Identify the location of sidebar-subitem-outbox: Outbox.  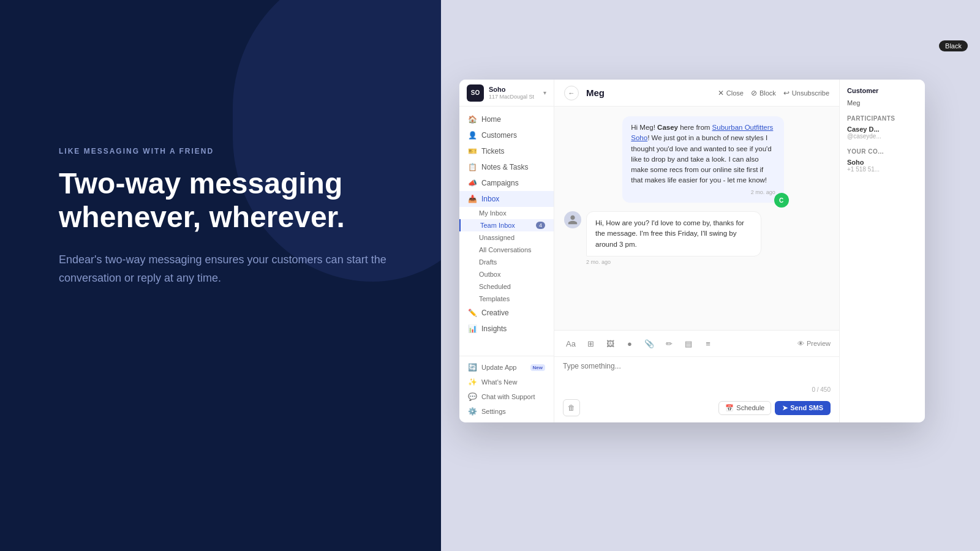
(507, 274).